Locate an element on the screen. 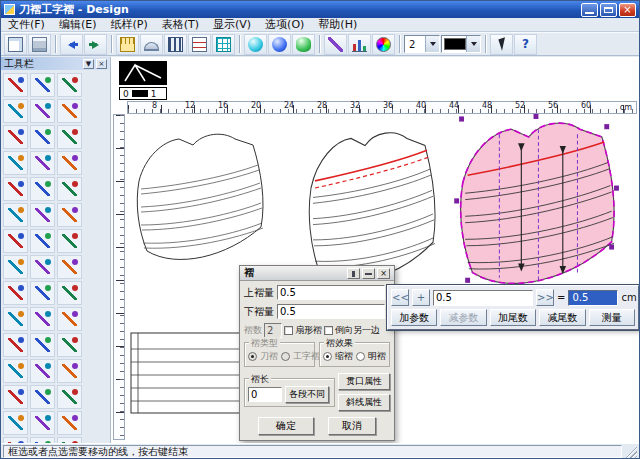 This screenshot has height=459, width=640. minimize-button is located at coordinates (590, 10).